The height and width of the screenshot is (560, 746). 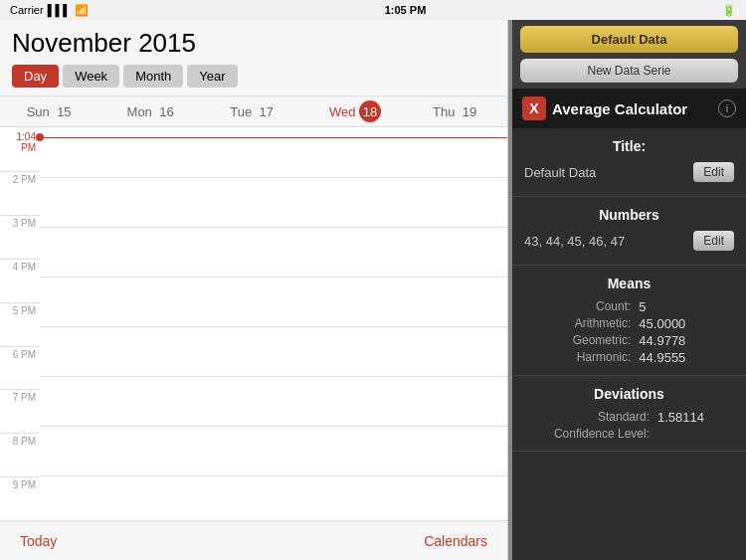 I want to click on means-section: Means Count: 5 Arithmetic: 45.0000 Geome…, so click(x=629, y=320).